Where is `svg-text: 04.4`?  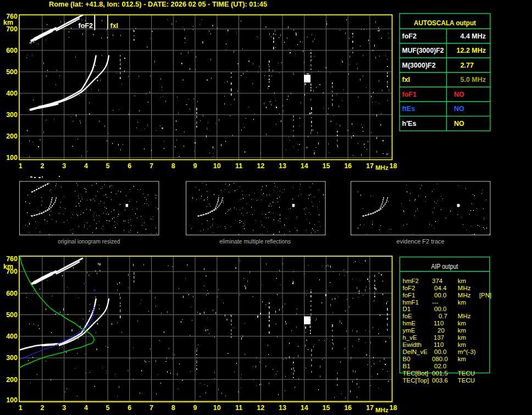
svg-text: 04.4 is located at coordinates (441, 288).